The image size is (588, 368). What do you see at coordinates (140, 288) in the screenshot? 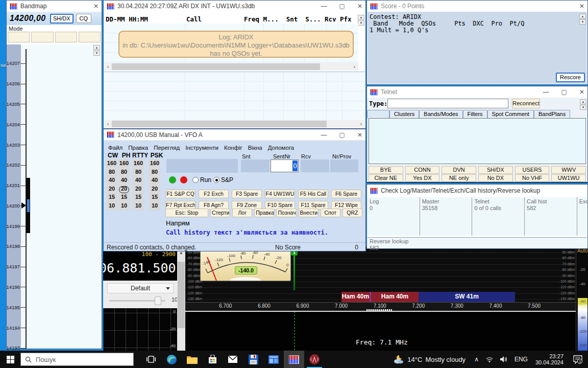
I see `sdr-preset-dropdown: Default` at bounding box center [140, 288].